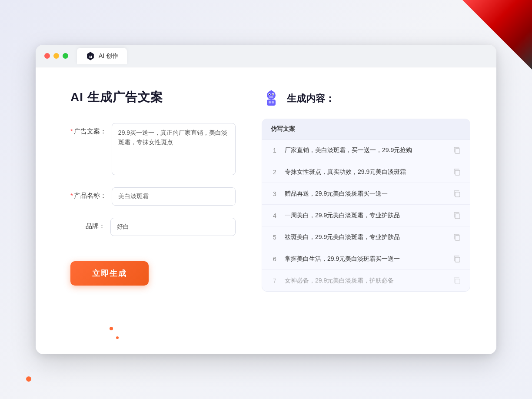  What do you see at coordinates (366, 259) in the screenshot?
I see `table-row: 6 掌握美白生活，29.9元美白淡斑霜买一送一` at bounding box center [366, 259].